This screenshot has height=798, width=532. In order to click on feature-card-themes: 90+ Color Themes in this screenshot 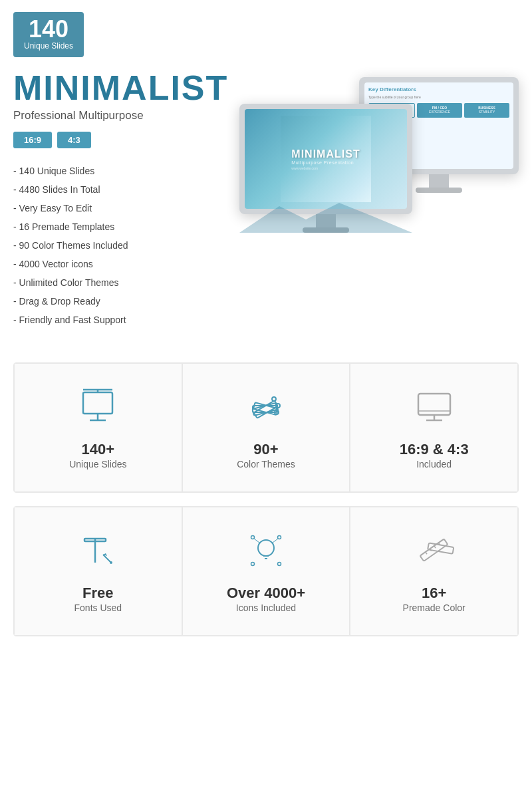, I will do `click(266, 428)`.